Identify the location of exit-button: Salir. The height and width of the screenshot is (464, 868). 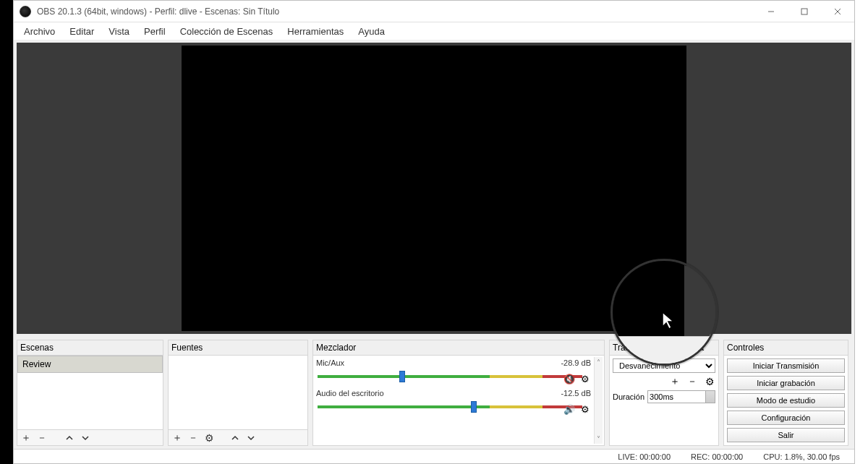
(786, 435).